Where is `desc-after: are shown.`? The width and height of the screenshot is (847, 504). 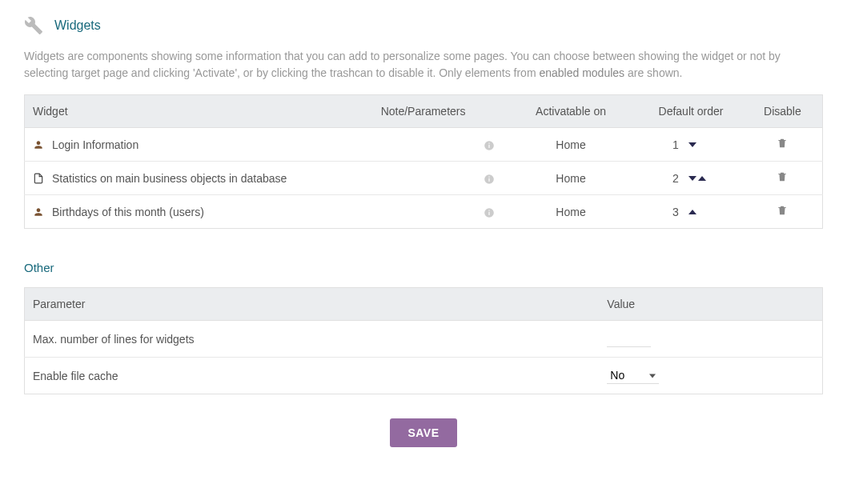
desc-after: are shown. is located at coordinates (653, 73).